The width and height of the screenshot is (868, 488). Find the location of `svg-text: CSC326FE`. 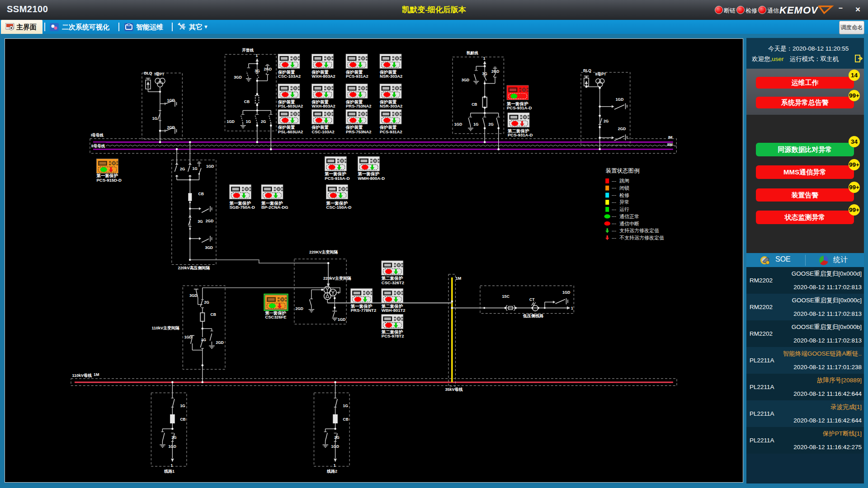

svg-text: CSC326FE is located at coordinates (276, 317).